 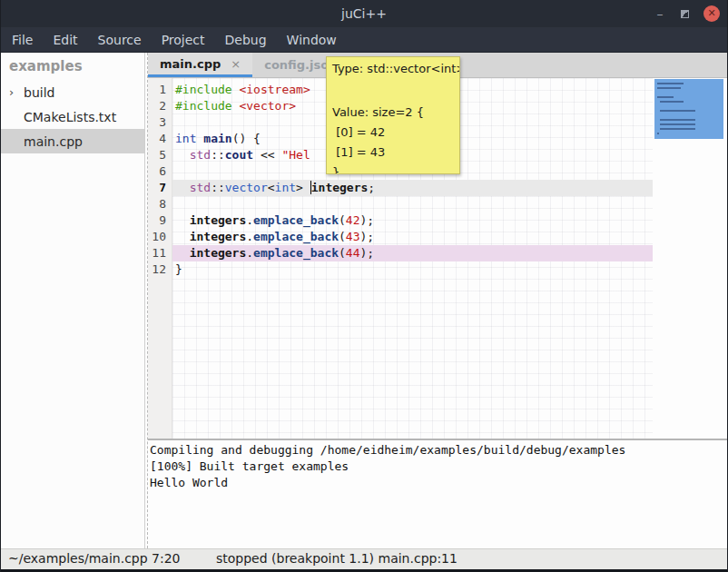 What do you see at coordinates (200, 65) in the screenshot?
I see `tab-main-cpp: main.cpp×` at bounding box center [200, 65].